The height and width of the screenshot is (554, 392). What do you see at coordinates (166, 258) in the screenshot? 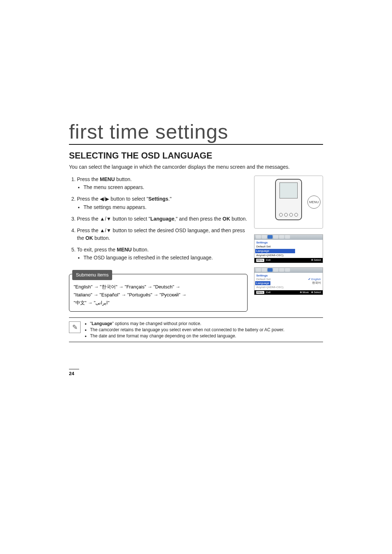
I see `step-sub: The OSD language is refreshed in the sel…` at bounding box center [166, 258].